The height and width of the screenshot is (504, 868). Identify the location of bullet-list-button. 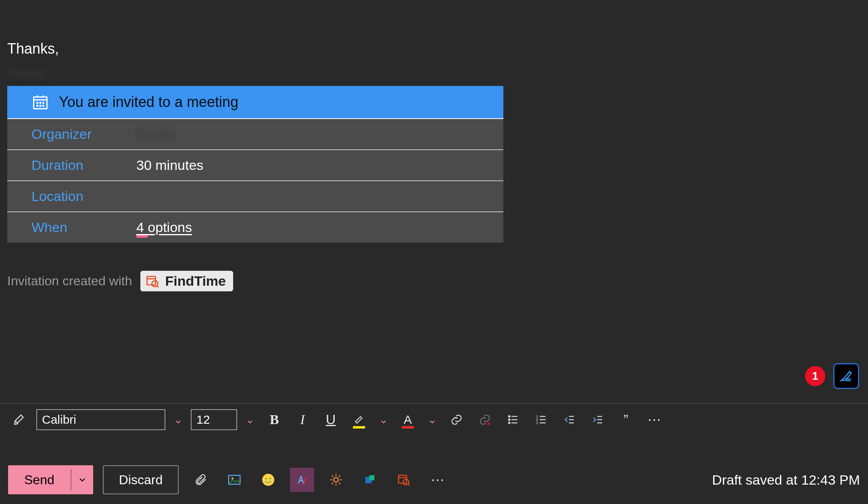
(513, 420).